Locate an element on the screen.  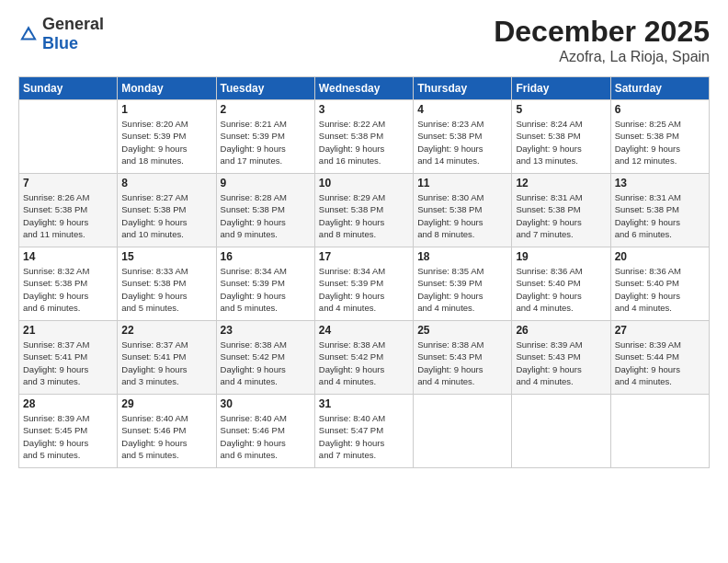
col-header-thursday: Thursday is located at coordinates (463, 88).